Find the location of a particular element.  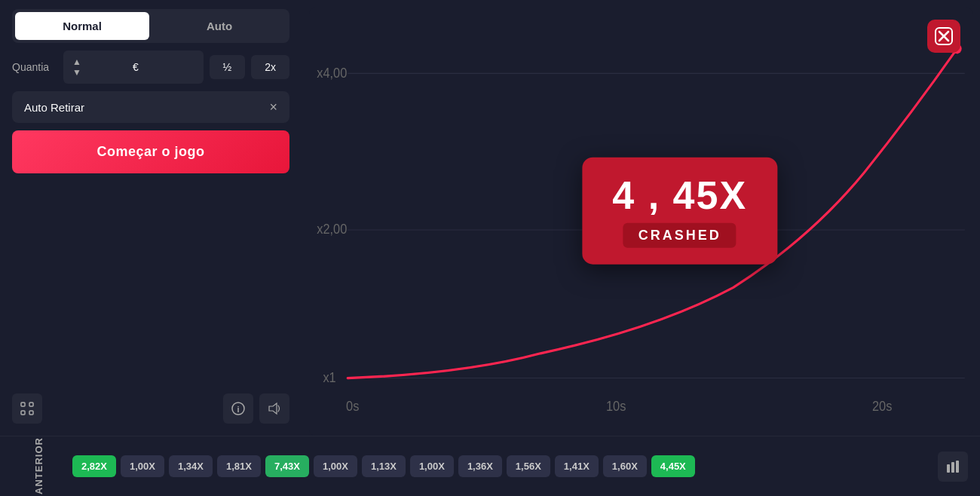

svg-text: x2,00 is located at coordinates (332, 230).